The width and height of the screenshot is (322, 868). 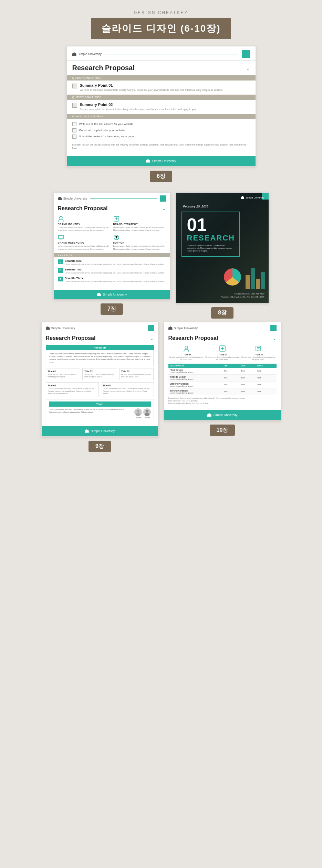 What do you see at coordinates (248, 366) in the screenshot?
I see `col-qty: QTY` at bounding box center [248, 366].